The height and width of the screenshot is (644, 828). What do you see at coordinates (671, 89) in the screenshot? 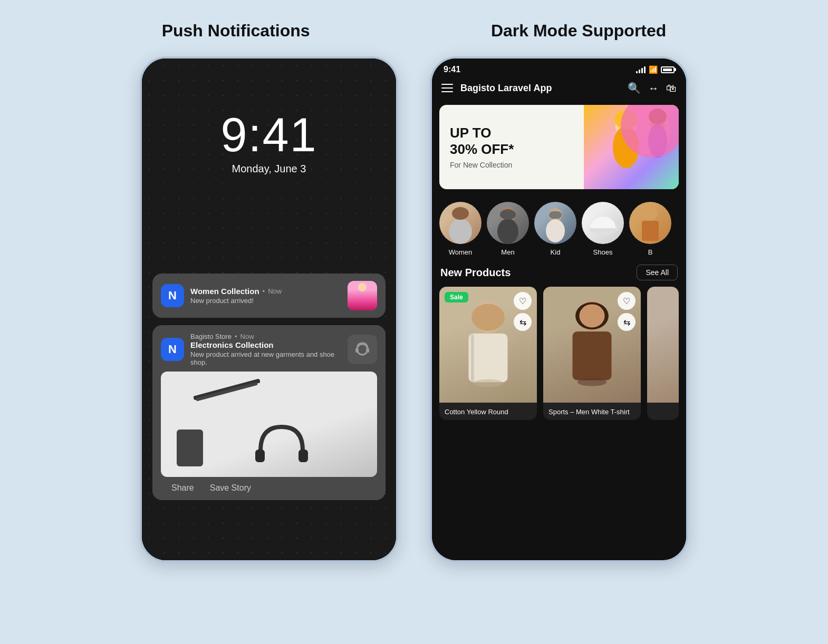
I see `cart-icon: 🛍` at bounding box center [671, 89].